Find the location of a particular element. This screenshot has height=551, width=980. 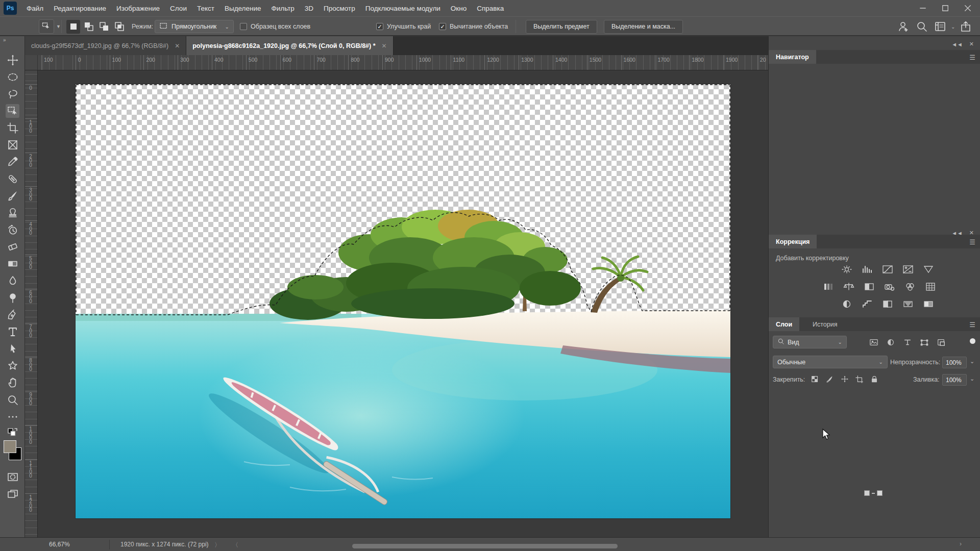

filter-on-toggle is located at coordinates (973, 341).